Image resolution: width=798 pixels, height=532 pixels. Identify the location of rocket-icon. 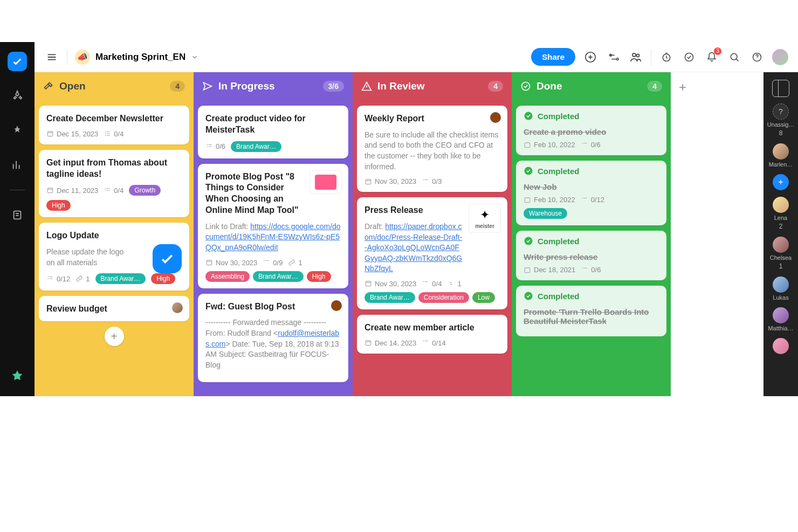
(17, 96).